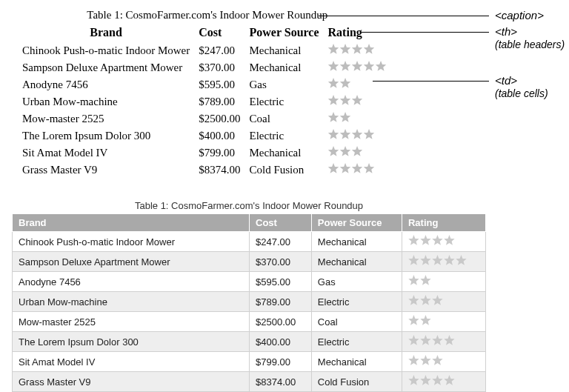  Describe the element at coordinates (109, 50) in the screenshot. I see `cell-brand: Chinook Push-o-matic Indoor Mower` at that location.